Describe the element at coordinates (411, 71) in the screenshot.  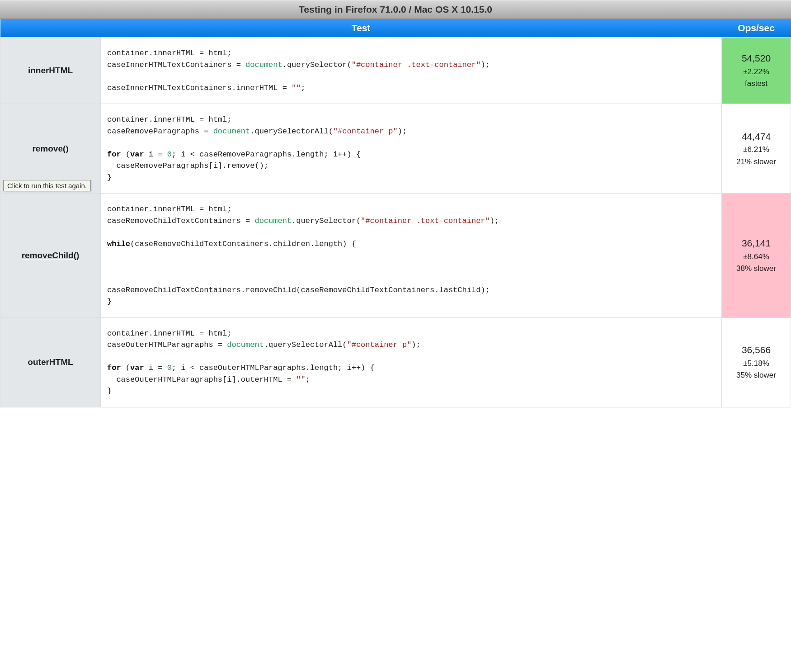
I see `code-block: container.innerHTML = html; caseInnerHTM…` at that location.